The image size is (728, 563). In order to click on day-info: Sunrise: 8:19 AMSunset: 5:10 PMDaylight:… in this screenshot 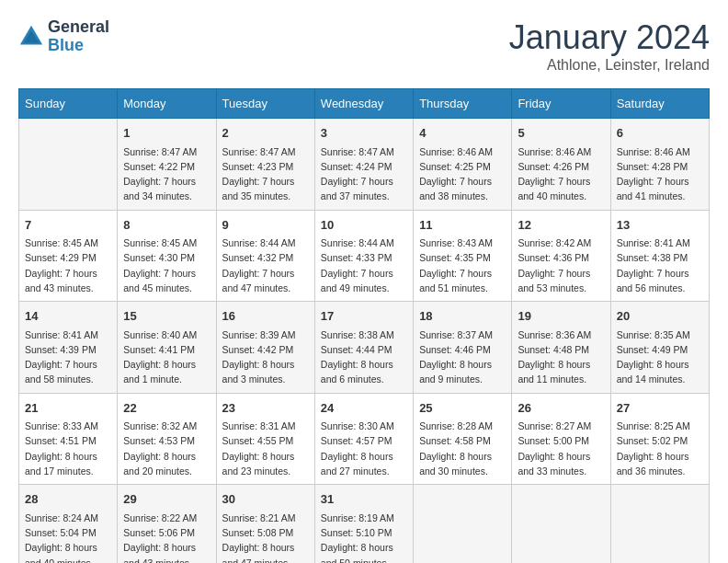, I will do `click(364, 537)`.